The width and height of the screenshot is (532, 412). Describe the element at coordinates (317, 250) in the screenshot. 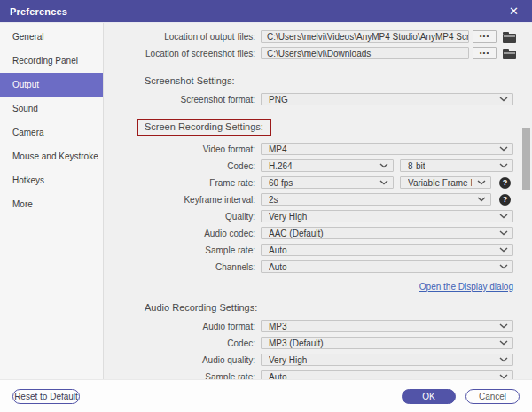

I see `sample-rate-row: Sample rate: Auto` at that location.